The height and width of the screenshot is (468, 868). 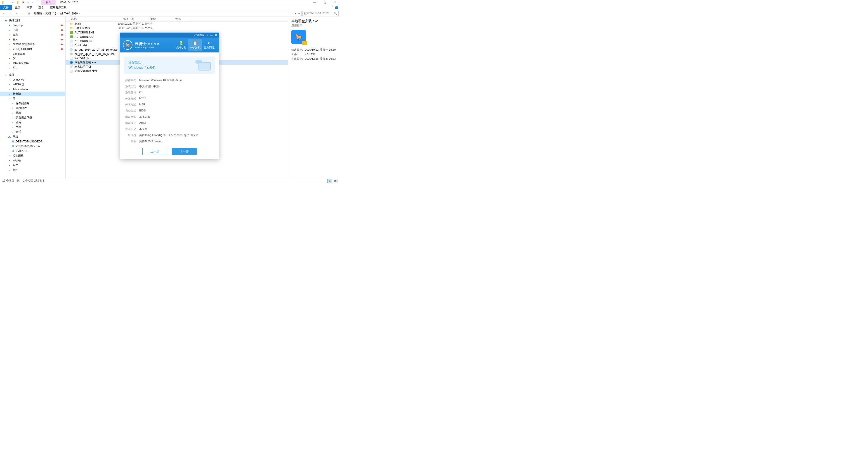 What do you see at coordinates (3, 3) in the screenshot?
I see `folder-icon: ▋` at bounding box center [3, 3].